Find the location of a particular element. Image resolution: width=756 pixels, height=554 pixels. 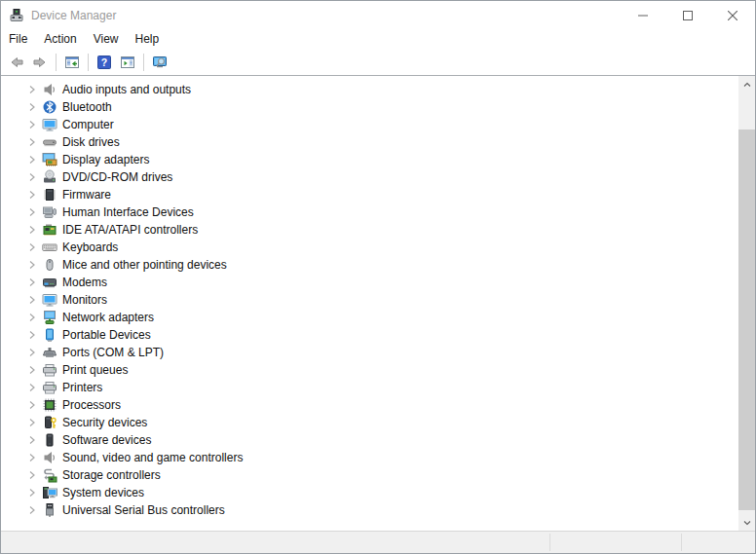

menu-view: View is located at coordinates (107, 39).